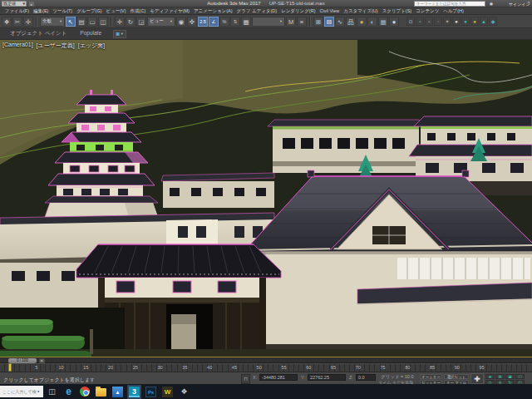 This screenshot has width=532, height=399. Describe the element at coordinates (475, 22) in the screenshot. I see `shortcut-8-icon: ●` at that location.